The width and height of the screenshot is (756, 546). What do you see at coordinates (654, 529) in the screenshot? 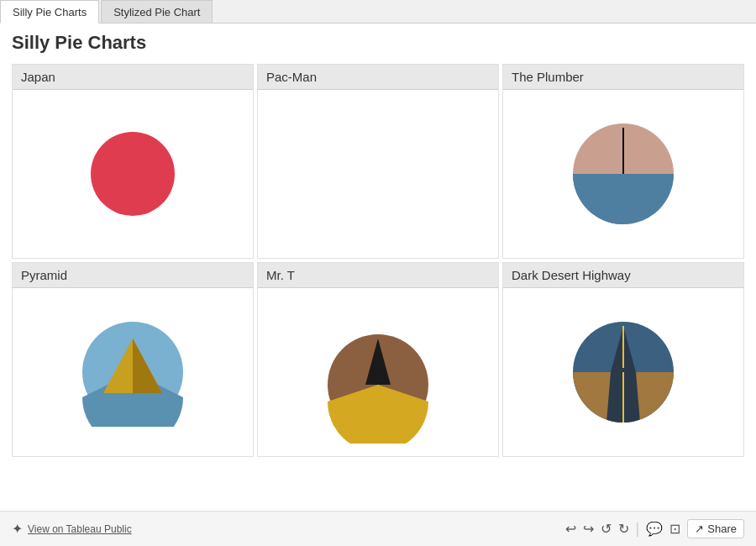
I see `comment-icon: 💬` at bounding box center [654, 529].